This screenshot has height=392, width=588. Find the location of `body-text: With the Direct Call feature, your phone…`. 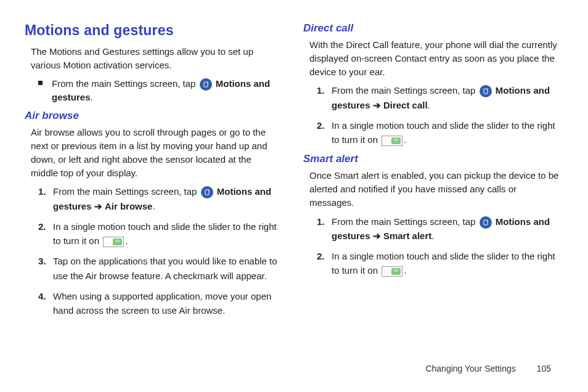

body-text: With the Direct Call feature, your phone… is located at coordinates (435, 58).